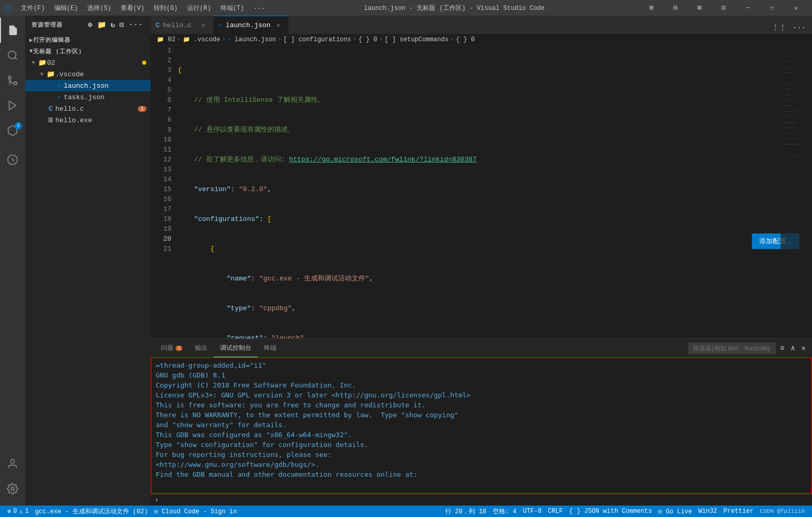 Image resolution: width=812 pixels, height=517 pixels. I want to click on file-tasks-json: ⚡ tasks.json, so click(88, 97).